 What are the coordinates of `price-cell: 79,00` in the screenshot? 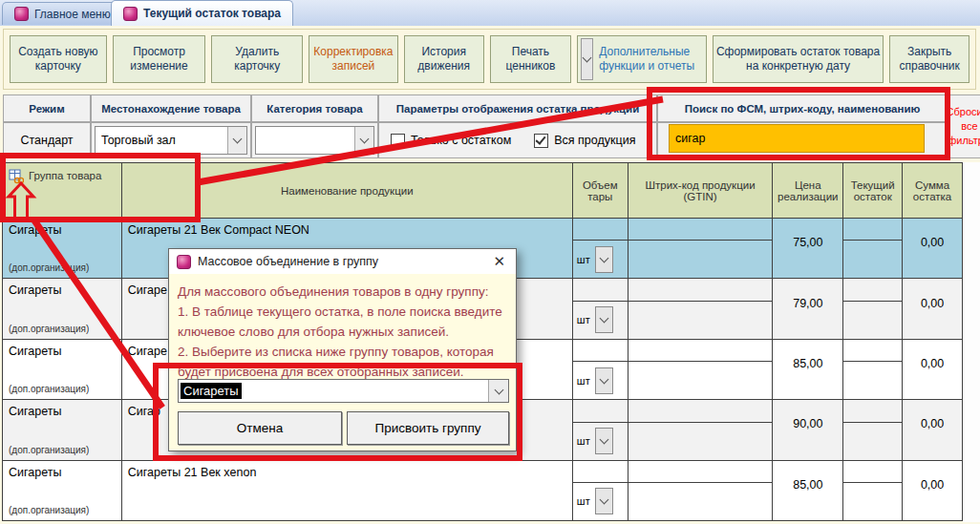 It's located at (808, 308).